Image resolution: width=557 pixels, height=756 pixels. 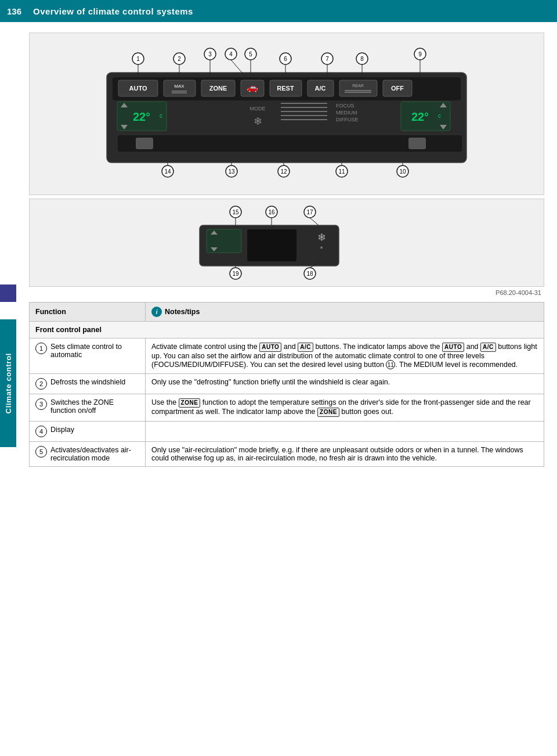 I want to click on svg-text: 6, so click(x=285, y=59).